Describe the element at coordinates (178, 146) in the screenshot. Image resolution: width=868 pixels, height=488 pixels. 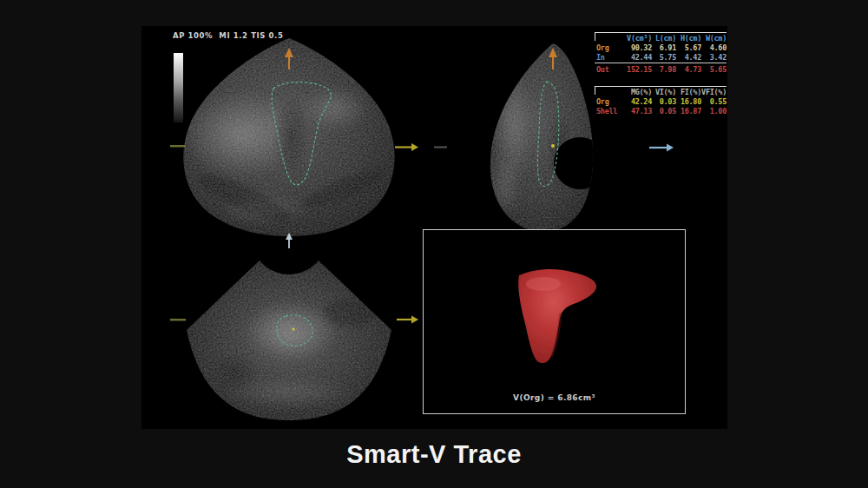
I see `focus-marker-q1` at that location.